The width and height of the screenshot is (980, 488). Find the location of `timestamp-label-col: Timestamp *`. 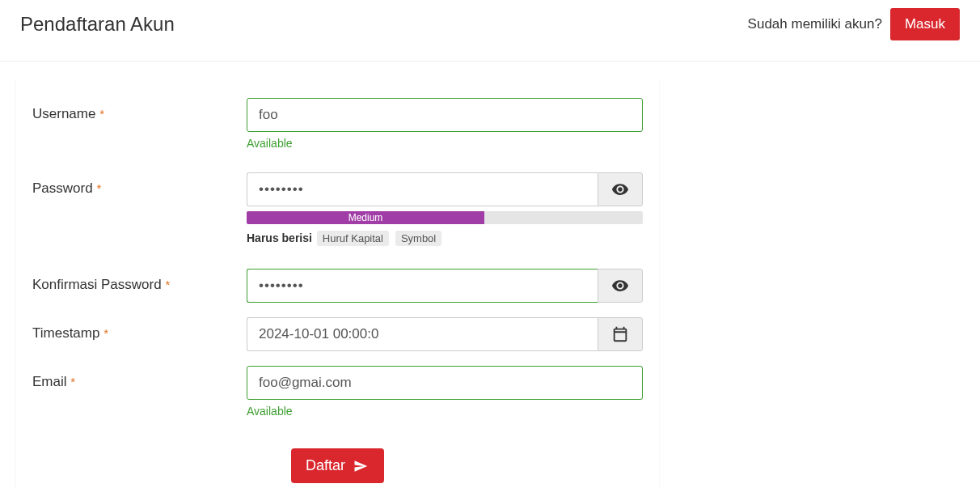

timestamp-label-col: Timestamp * is located at coordinates (139, 329).